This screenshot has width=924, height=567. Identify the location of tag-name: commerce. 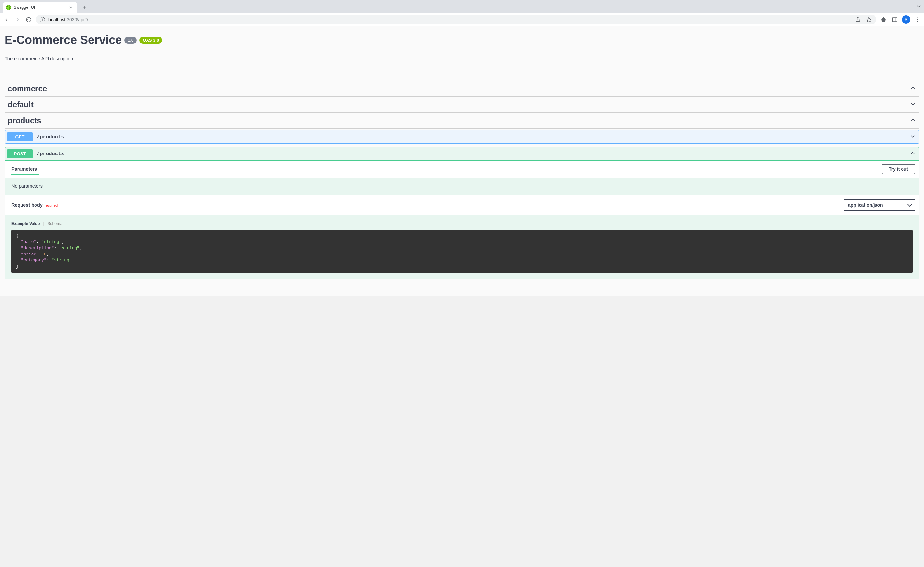
(27, 89).